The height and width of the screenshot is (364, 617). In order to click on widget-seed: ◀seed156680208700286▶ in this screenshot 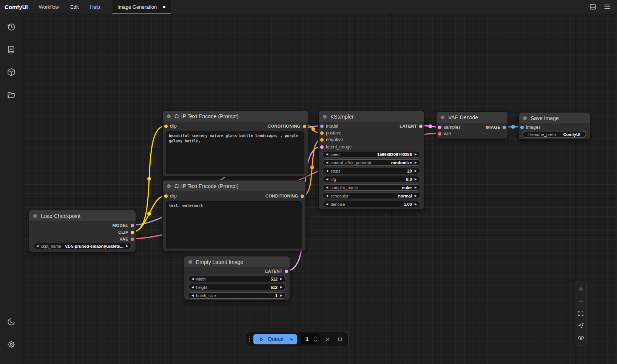, I will do `click(372, 154)`.